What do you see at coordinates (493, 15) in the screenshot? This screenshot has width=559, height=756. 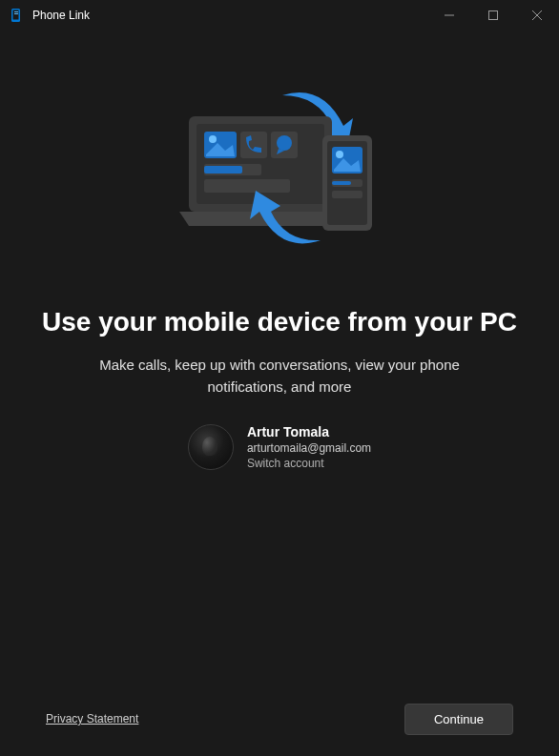 I see `window-controls` at bounding box center [493, 15].